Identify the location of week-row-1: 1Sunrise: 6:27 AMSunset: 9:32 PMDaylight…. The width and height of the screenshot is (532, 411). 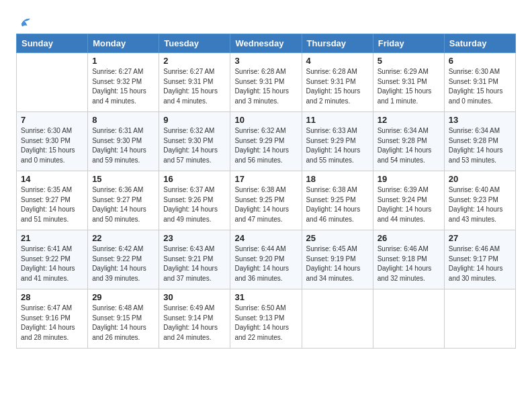
(266, 83).